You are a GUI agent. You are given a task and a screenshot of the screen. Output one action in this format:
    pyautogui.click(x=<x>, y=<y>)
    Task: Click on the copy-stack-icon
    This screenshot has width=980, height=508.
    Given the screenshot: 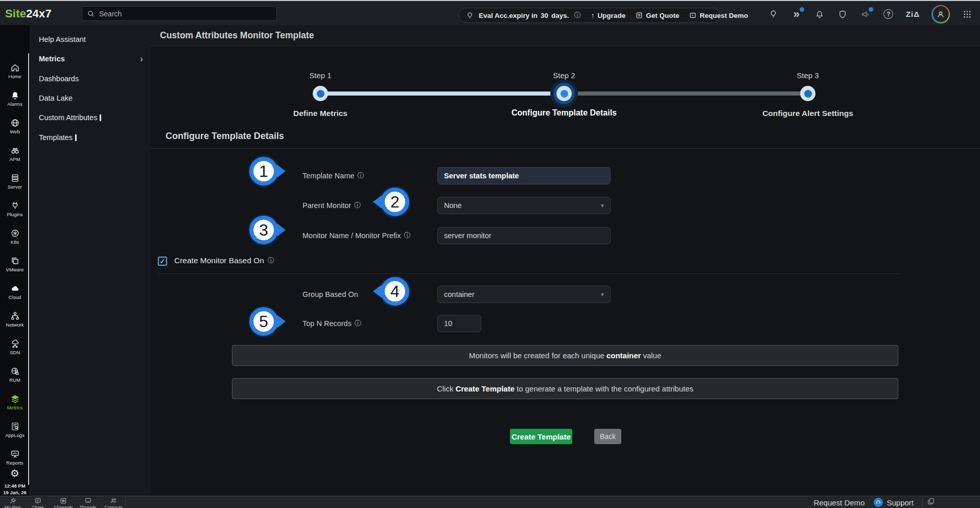 What is the action you would take?
    pyautogui.click(x=931, y=501)
    